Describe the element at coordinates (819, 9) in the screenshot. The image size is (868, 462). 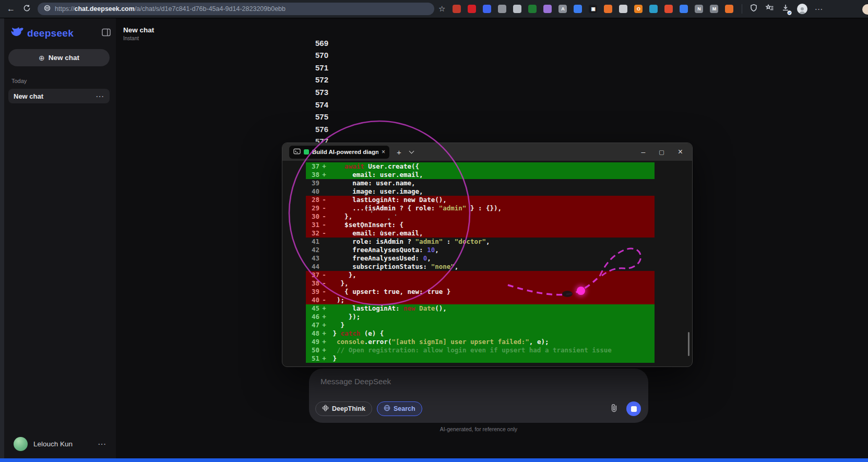
I see `browser-menu-icon: ···` at that location.